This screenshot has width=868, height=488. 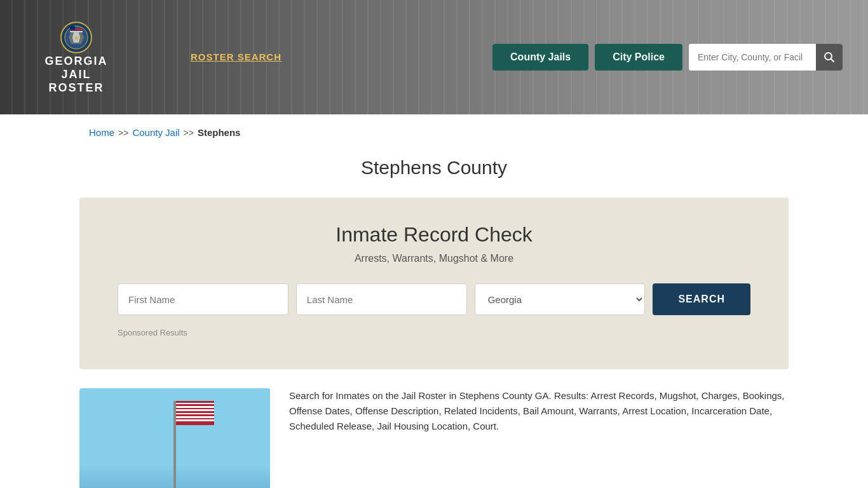 I want to click on logo-text-georgia: GEORGIA, so click(x=76, y=61).